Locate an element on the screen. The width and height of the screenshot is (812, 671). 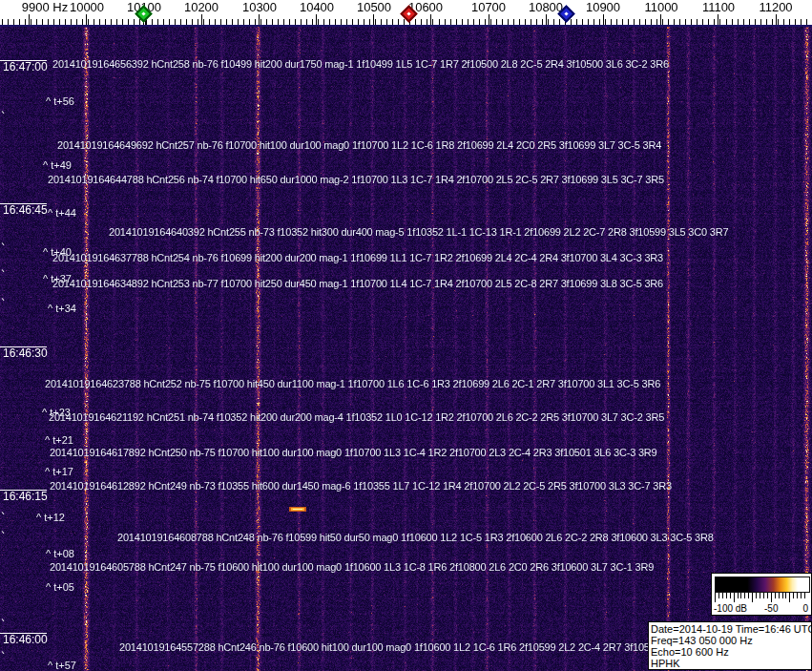
freq-label: 10700 is located at coordinates (489, 8).